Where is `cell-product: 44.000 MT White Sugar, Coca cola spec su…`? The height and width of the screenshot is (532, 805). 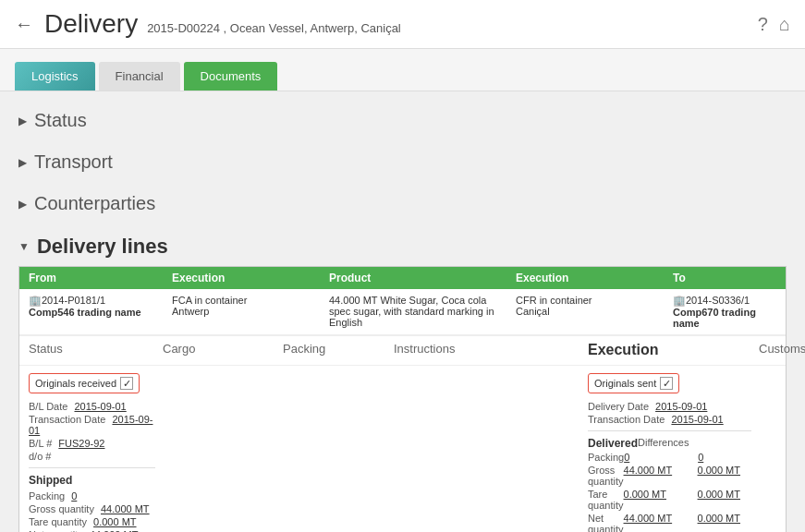
cell-product: 44.000 MT White Sugar, Coca cola spec su… is located at coordinates (419, 312).